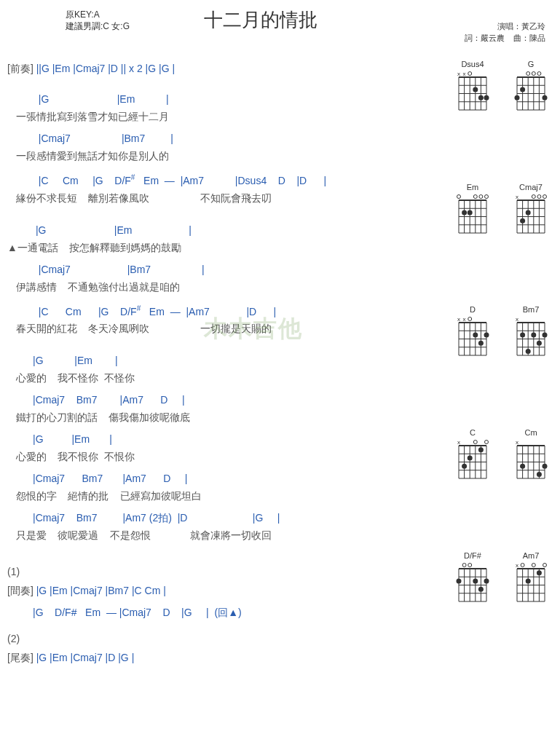  I want to click on section-1-label: (1), so click(221, 572).